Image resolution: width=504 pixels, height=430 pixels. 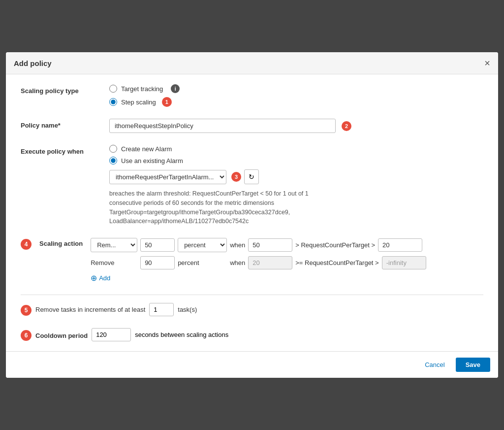 I want to click on tasks-row: 5 Remove tasks in increments of at least…, so click(x=252, y=309).